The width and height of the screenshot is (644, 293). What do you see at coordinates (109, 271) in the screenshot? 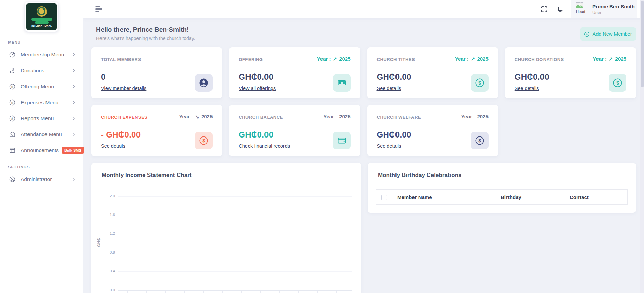
I see `y-tick: 0.4` at bounding box center [109, 271].